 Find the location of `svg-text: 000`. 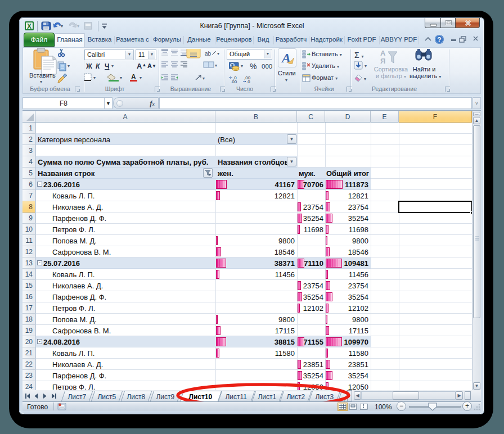

svg-text: 000 is located at coordinates (267, 66).